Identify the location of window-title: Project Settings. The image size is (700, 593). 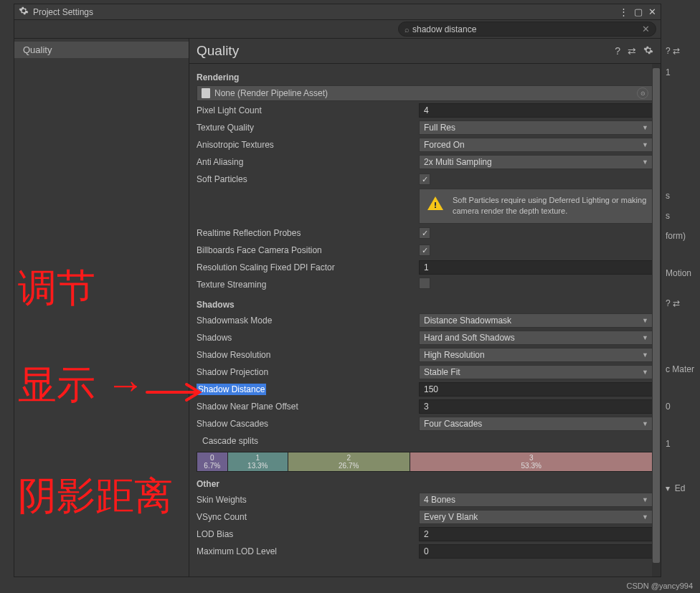
(323, 12).